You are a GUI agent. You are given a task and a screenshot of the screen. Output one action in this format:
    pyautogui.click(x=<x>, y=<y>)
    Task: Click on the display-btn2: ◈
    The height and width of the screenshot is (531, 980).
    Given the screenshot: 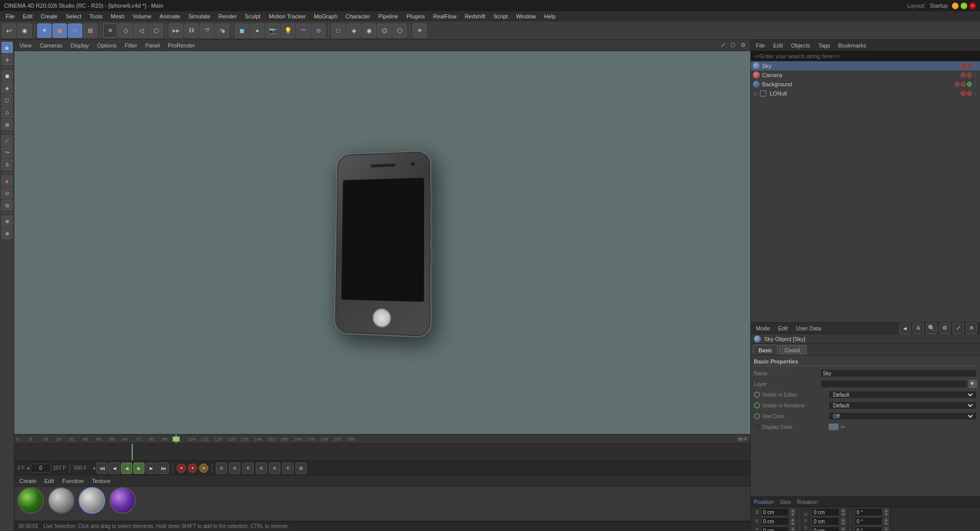 What is the action you would take?
    pyautogui.click(x=354, y=31)
    